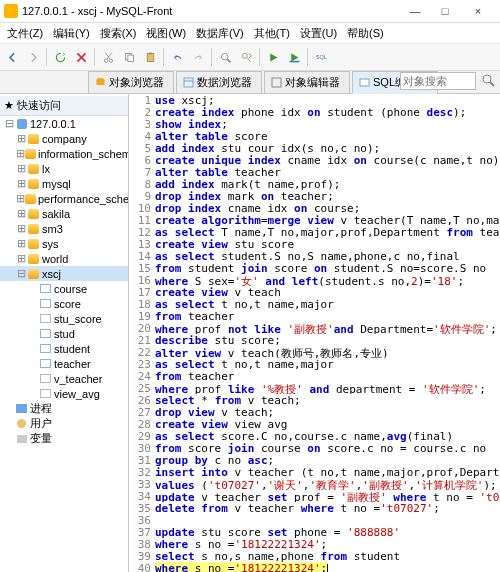 This screenshot has height=572, width=500. I want to click on tree-db-world: ⊞world, so click(64, 258).